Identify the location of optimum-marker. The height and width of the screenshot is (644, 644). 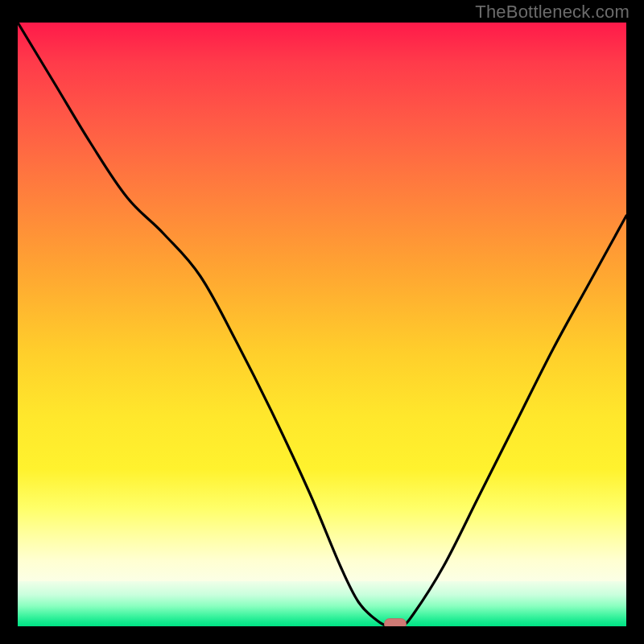
(395, 622).